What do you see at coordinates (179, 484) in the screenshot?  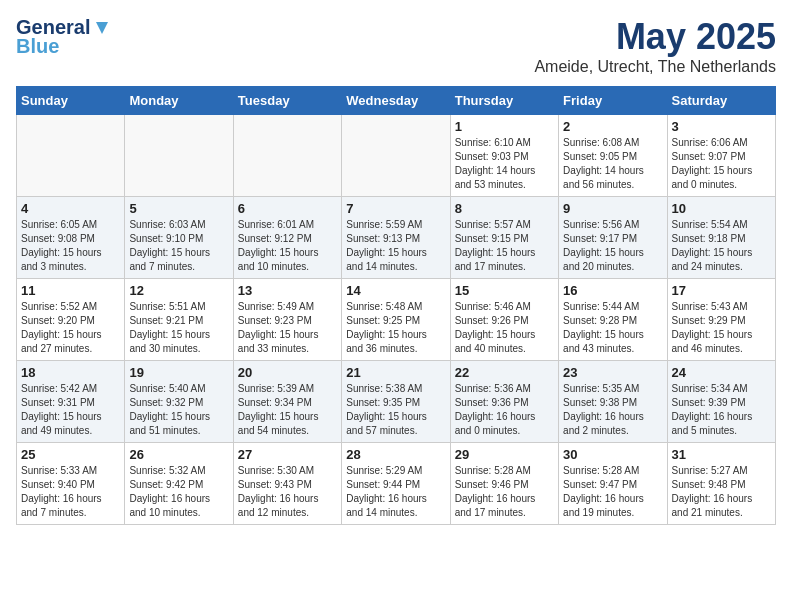 I see `calendar-cell: 26Sunrise: 5:32 AM Sunset: 9:42 PM Dayli…` at bounding box center [179, 484].